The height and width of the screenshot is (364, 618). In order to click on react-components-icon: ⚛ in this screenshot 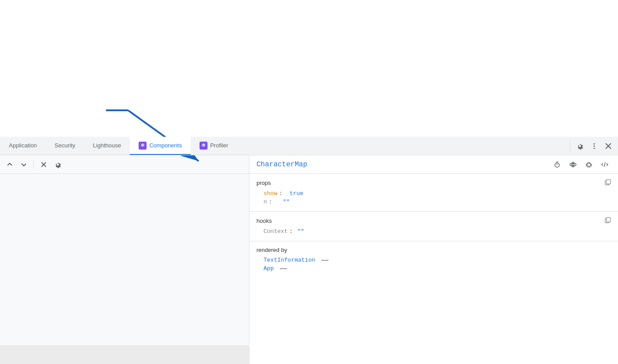, I will do `click(143, 146)`.